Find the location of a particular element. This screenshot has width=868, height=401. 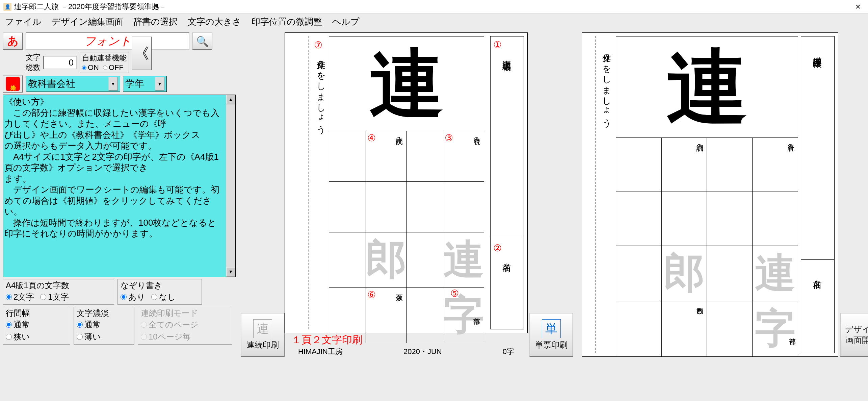

a4-1char-radio: 1文字 is located at coordinates (54, 297).